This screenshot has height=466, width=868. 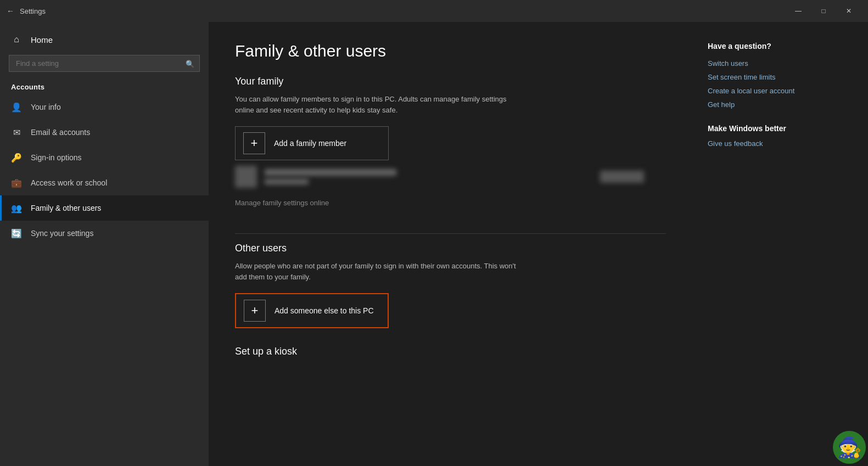 What do you see at coordinates (16, 183) in the screenshot?
I see `work-icon: 💼` at bounding box center [16, 183].